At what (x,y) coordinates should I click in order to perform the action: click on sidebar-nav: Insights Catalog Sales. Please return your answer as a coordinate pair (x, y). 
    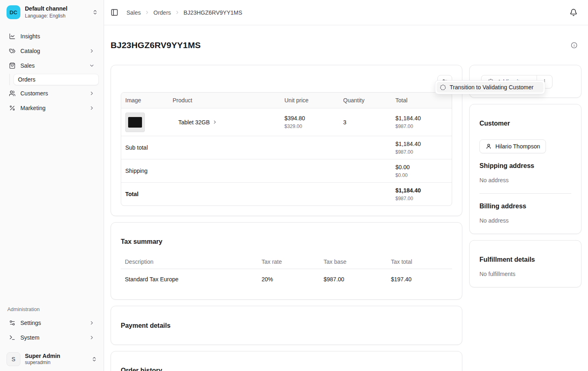
    Looking at the image, I should click on (52, 72).